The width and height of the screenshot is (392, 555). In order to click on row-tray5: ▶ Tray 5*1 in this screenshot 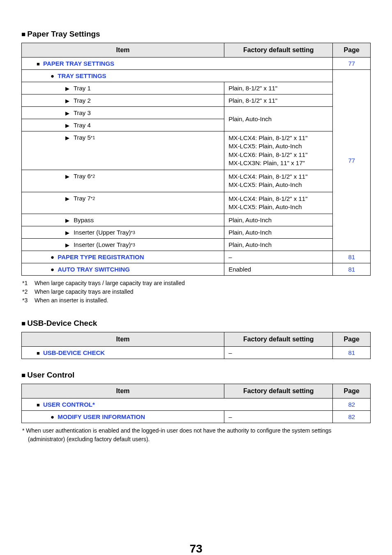, I will do `click(123, 151)`.